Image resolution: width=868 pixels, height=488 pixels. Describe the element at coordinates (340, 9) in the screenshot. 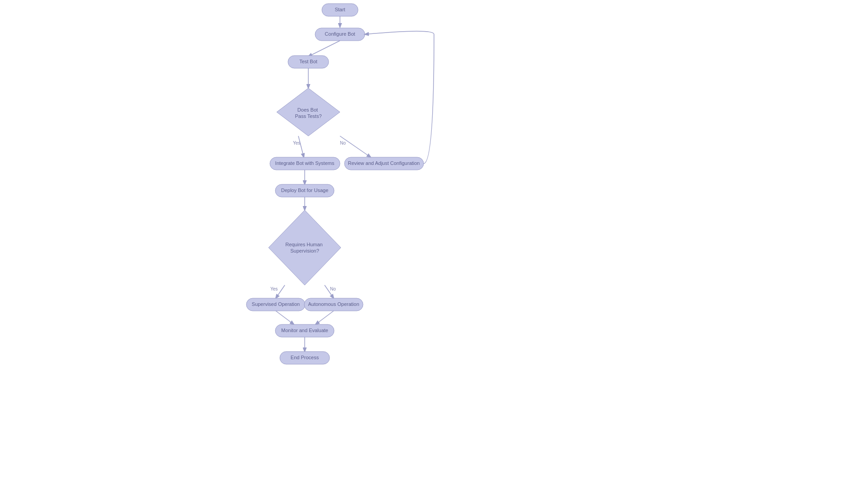

I see `start-label: Start` at that location.